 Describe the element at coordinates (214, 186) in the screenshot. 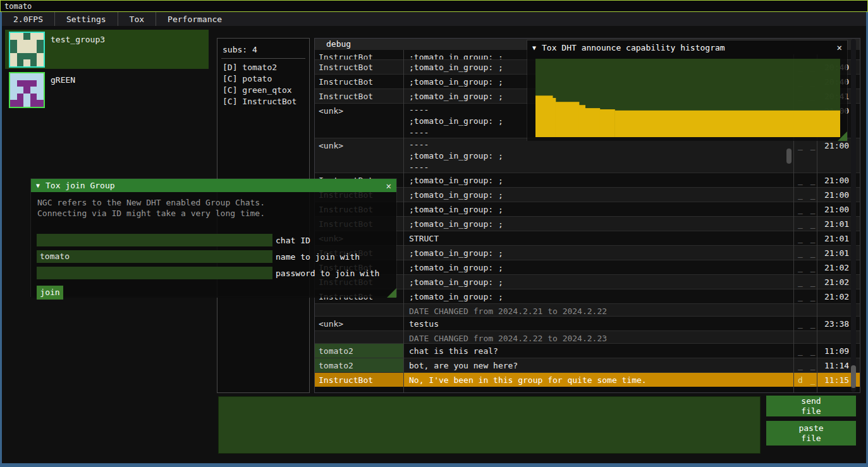

I see `join-group-titlebar: ▼ Tox join Group ✕` at that location.